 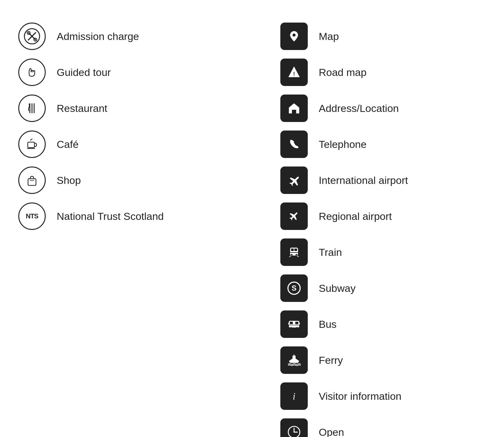 What do you see at coordinates (383, 72) in the screenshot?
I see `legend-item-road-map: ! Road map` at bounding box center [383, 72].